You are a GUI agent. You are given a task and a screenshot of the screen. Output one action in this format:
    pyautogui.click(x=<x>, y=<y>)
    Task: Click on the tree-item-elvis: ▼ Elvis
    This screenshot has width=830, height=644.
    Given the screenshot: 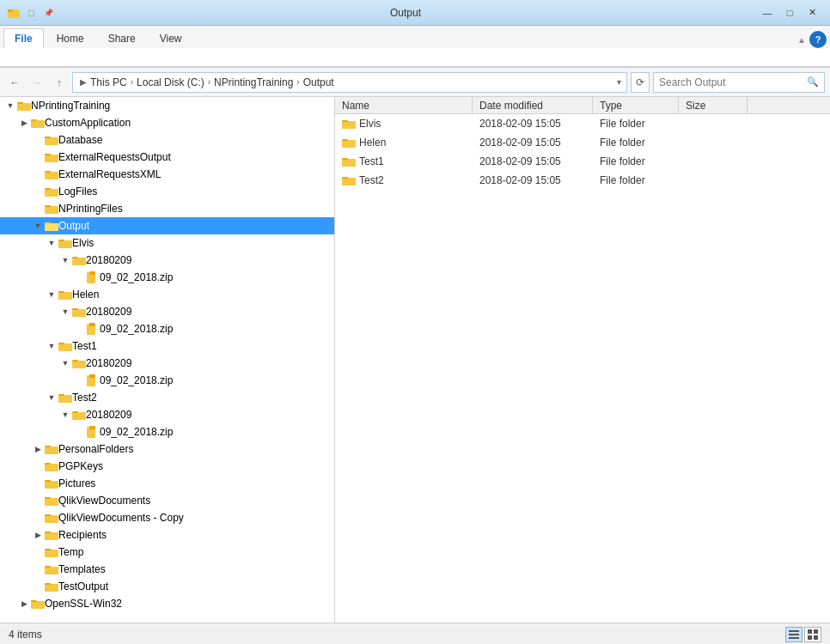 What is the action you would take?
    pyautogui.click(x=167, y=243)
    